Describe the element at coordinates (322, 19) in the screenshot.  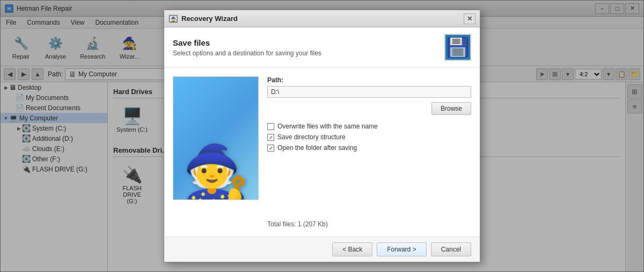
I see `dialog-title-bar: 🧙 Recovery Wizard ✕` at that location.